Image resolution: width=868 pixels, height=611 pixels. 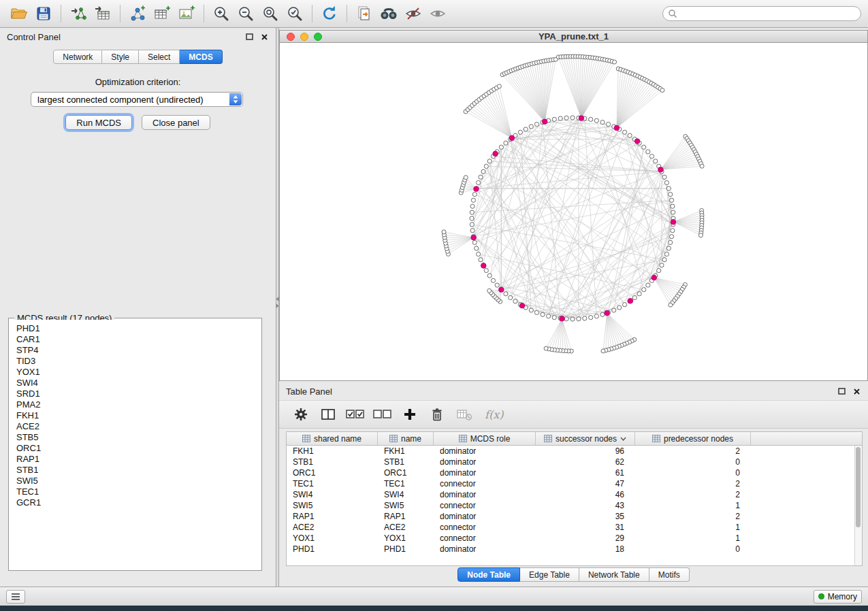 I want to click on close-window-icon, so click(x=291, y=37).